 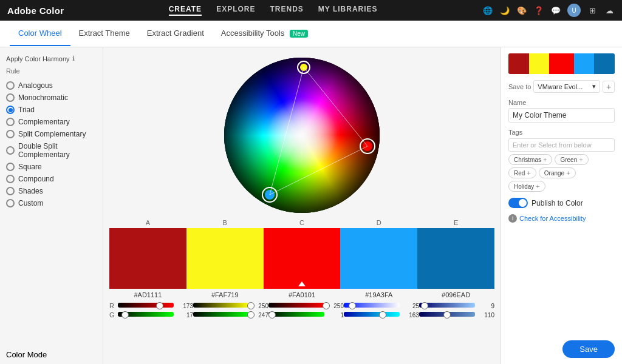 What do you see at coordinates (302, 135) in the screenshot?
I see `color-wheel-svg` at bounding box center [302, 135].